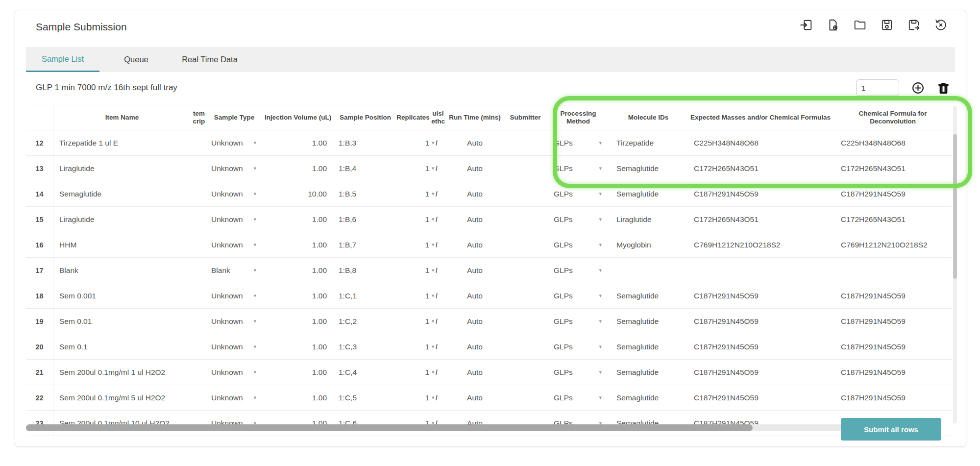 Image resolution: width=980 pixels, height=466 pixels. Describe the element at coordinates (366, 194) in the screenshot. I see `cell-sample-position: 1:B,5` at that location.